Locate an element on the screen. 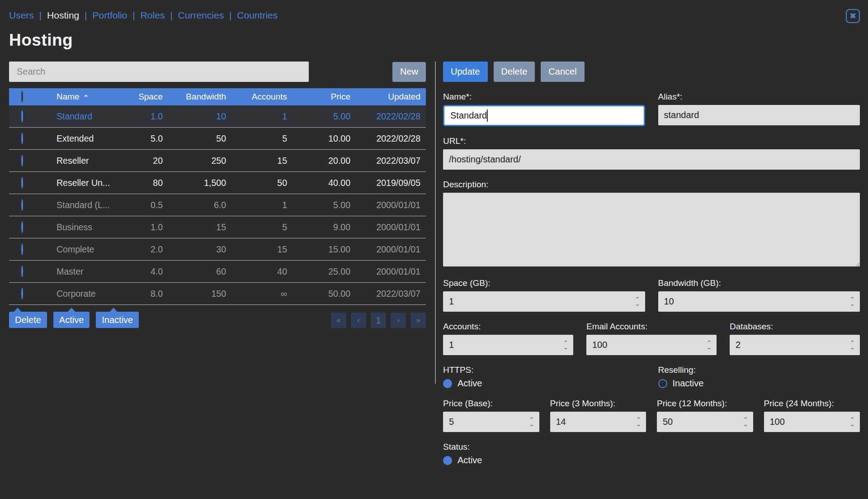  https-radio is located at coordinates (448, 384).